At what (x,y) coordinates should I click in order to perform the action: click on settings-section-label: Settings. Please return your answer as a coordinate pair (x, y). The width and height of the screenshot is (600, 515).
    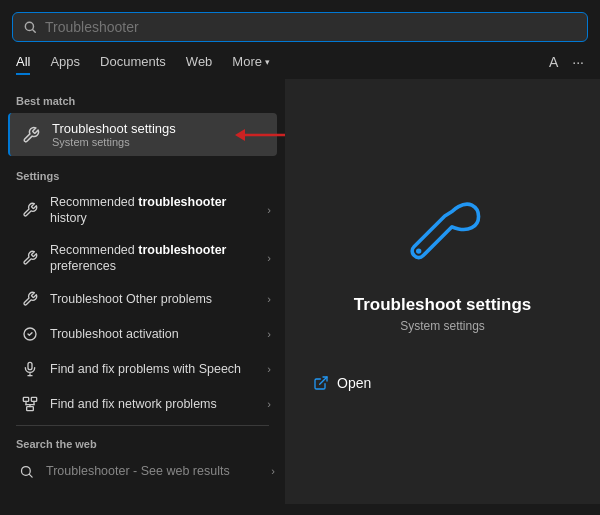
    Looking at the image, I should click on (142, 174).